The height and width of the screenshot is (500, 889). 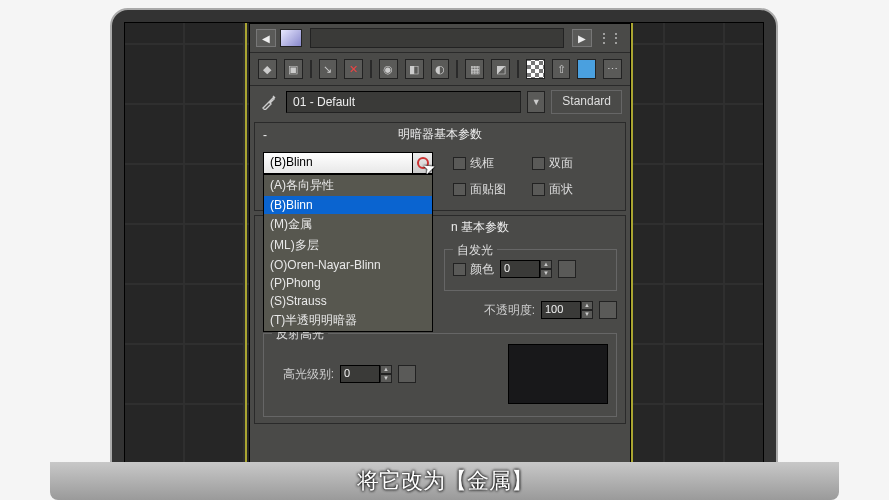 What do you see at coordinates (437, 38) in the screenshot?
I see `sample-scroll-track` at bounding box center [437, 38].